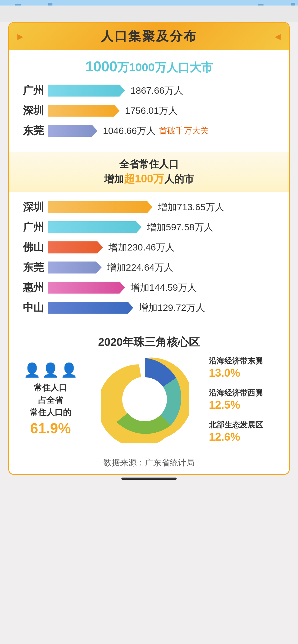 This screenshot has width=298, height=644. What do you see at coordinates (149, 479) in the screenshot?
I see `scroll-indicator` at bounding box center [149, 479].